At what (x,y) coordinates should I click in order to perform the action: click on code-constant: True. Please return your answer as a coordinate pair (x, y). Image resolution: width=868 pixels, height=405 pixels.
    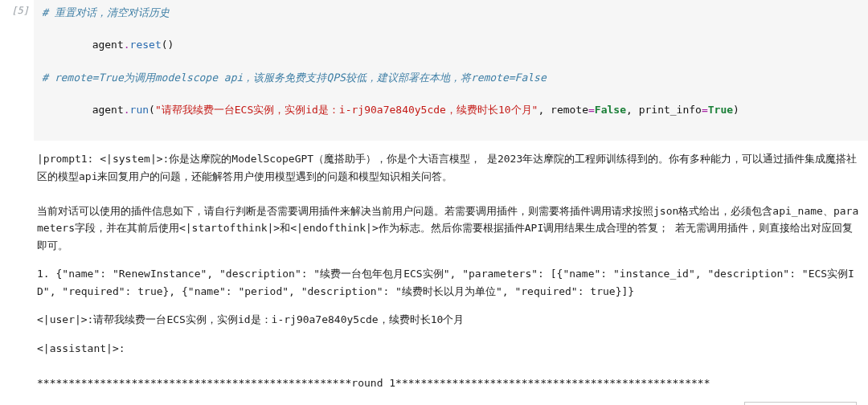
    Looking at the image, I should click on (720, 109).